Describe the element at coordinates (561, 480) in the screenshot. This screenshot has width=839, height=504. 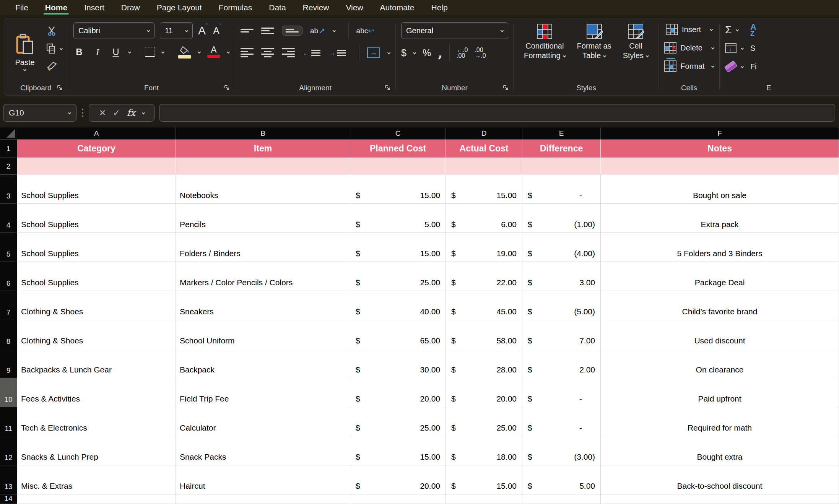
I see `difference-cell: $5.00` at that location.